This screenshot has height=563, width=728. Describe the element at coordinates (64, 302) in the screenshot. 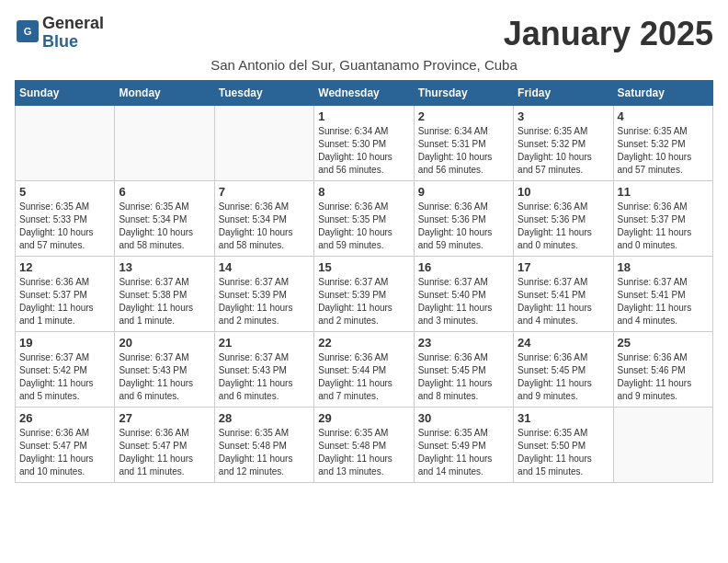

I see `day-info: Sunrise: 6:36 AMSunset: 5:37 PMDaylight:…` at that location.